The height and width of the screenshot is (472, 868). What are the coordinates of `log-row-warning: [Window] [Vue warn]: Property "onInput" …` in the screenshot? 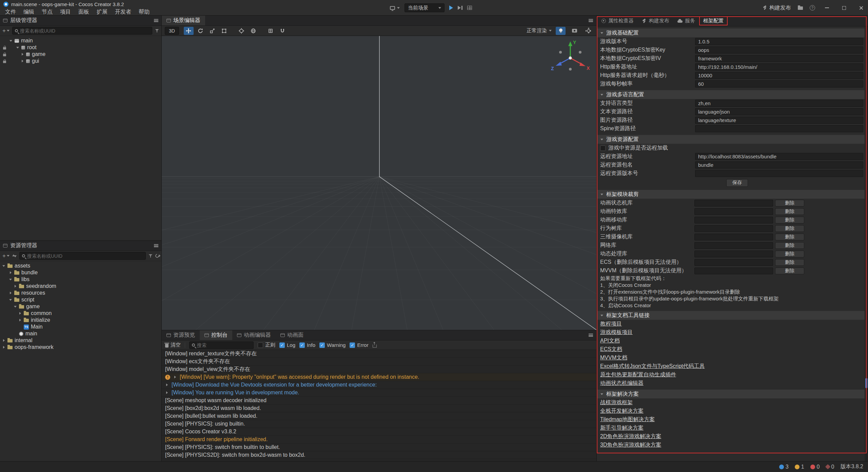 It's located at (379, 377).